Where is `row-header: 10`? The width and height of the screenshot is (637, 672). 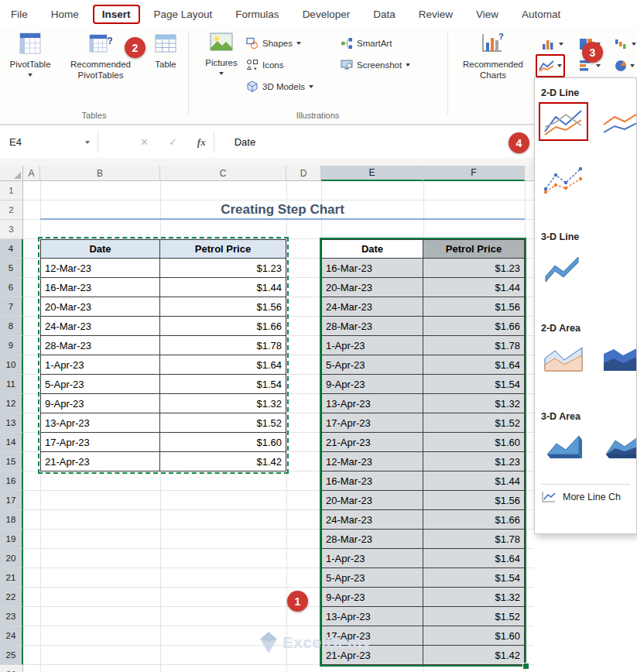 row-header: 10 is located at coordinates (12, 365).